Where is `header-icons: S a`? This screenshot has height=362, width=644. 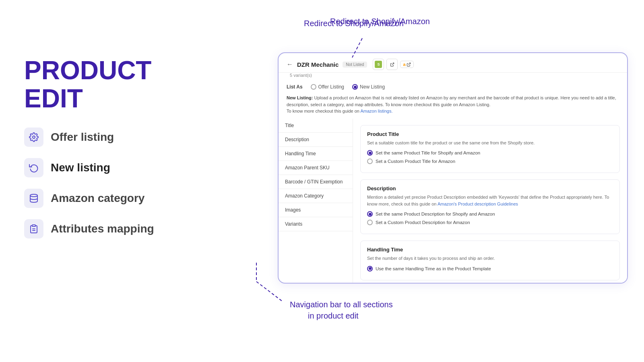
header-icons: S a is located at coordinates (393, 64).